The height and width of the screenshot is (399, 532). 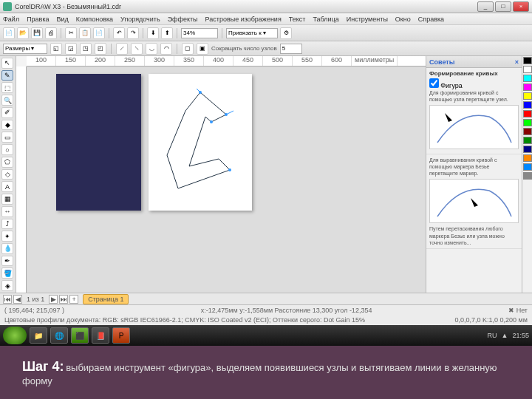 I want to click on effects-tool-icon: ✦, so click(x=7, y=236).